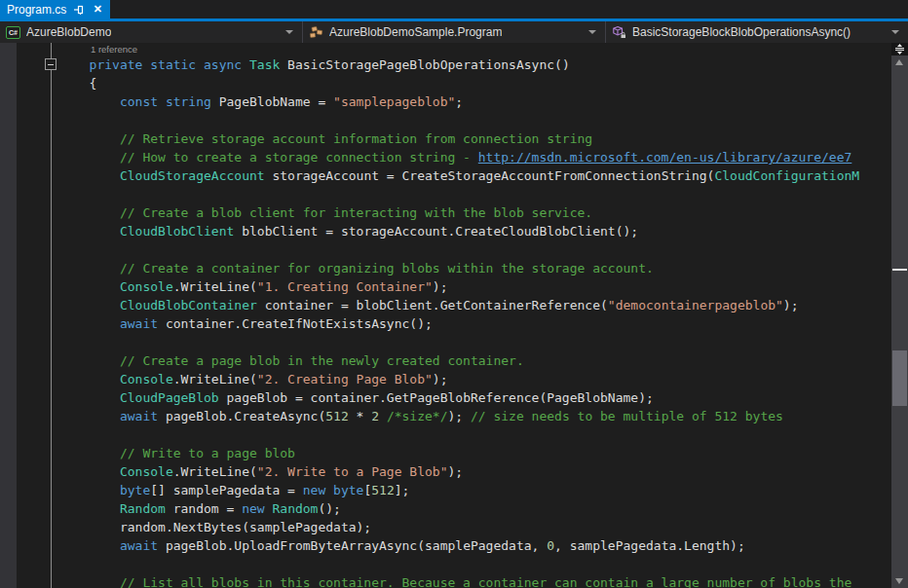 The height and width of the screenshot is (588, 908). What do you see at coordinates (316, 33) in the screenshot?
I see `class-icon` at bounding box center [316, 33].